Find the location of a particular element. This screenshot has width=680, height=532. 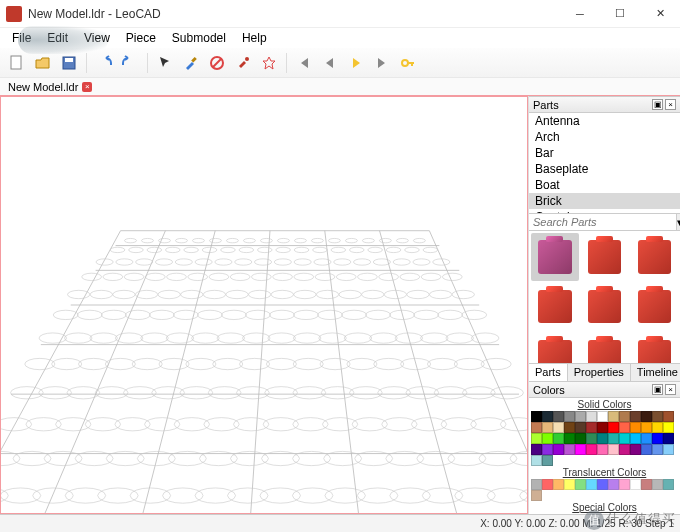

document-tab: New Model.ldr × is located at coordinates (50, 87).